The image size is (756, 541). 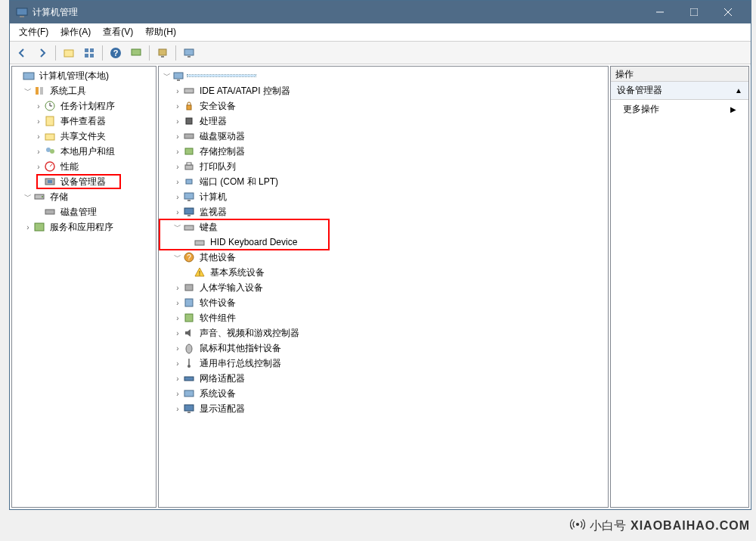 I want to click on device-root: ﹀, so click(x=383, y=76).